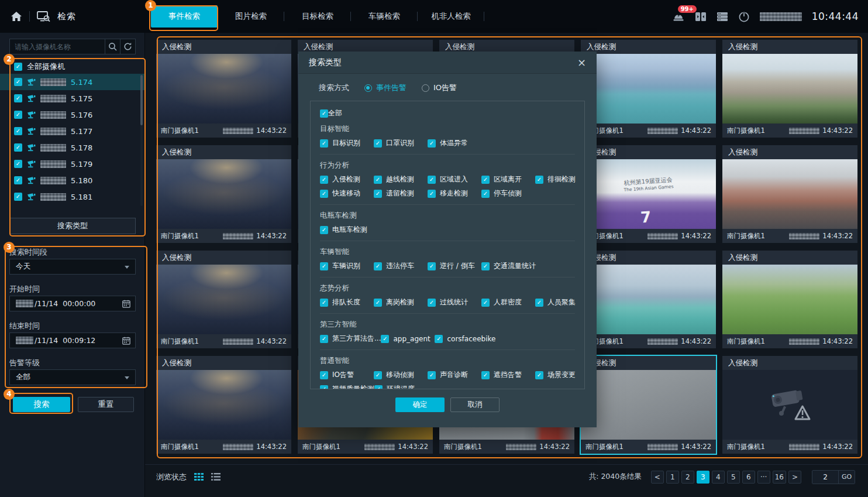 The height and width of the screenshot is (497, 868). Describe the element at coordinates (678, 16) in the screenshot. I see `alarm-bell-icon: 99+` at that location.